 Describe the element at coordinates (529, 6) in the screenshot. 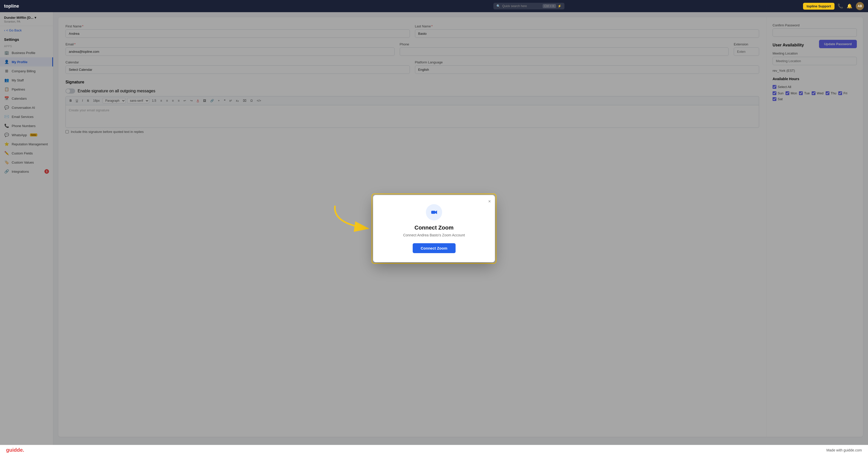

I see `search-bar: 🔍 Quick search here Ctrl + K ⚡` at that location.